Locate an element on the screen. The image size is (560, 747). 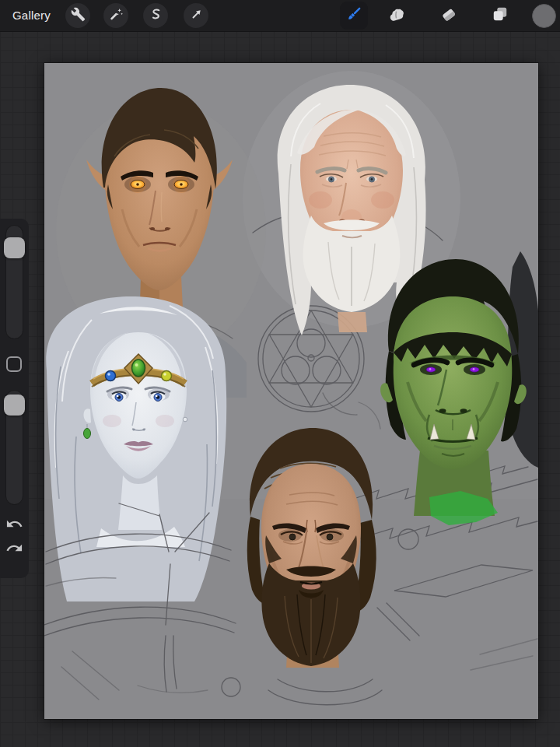
modify-button is located at coordinates (14, 364).